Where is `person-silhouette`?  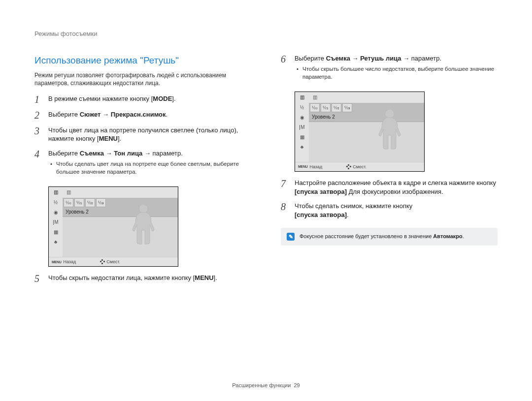
person-silhouette is located at coordinates (390, 132).